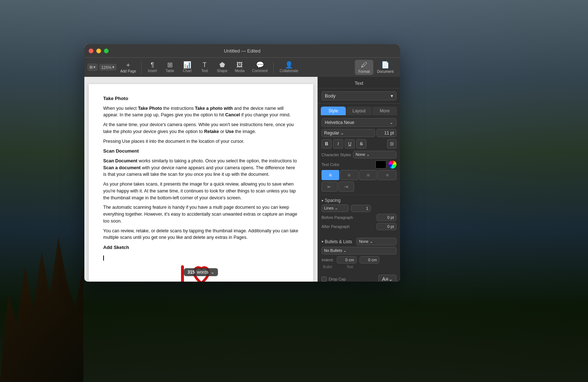 The width and height of the screenshot is (588, 382). What do you see at coordinates (98, 51) in the screenshot?
I see `traffic-lights` at bounding box center [98, 51].